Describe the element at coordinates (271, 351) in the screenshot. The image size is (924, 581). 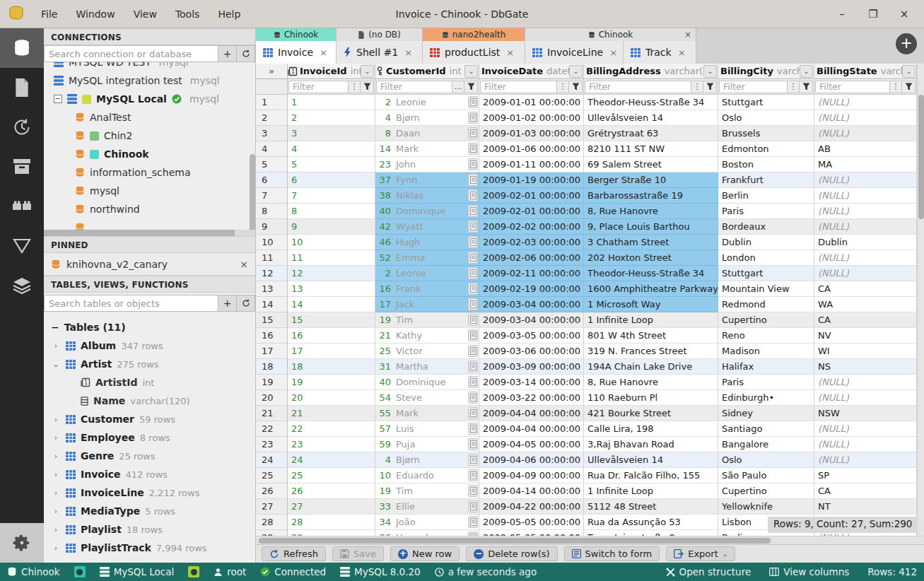
I see `row-number: 17` at that location.